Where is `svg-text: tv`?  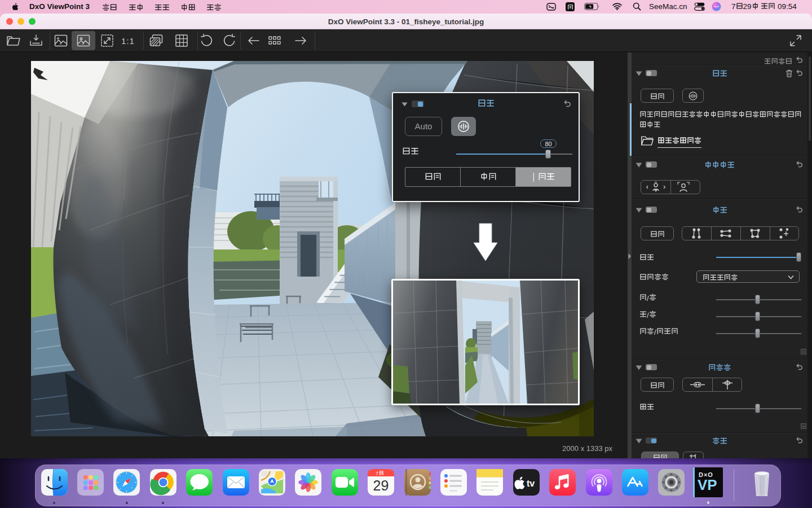
svg-text: tv is located at coordinates (531, 483).